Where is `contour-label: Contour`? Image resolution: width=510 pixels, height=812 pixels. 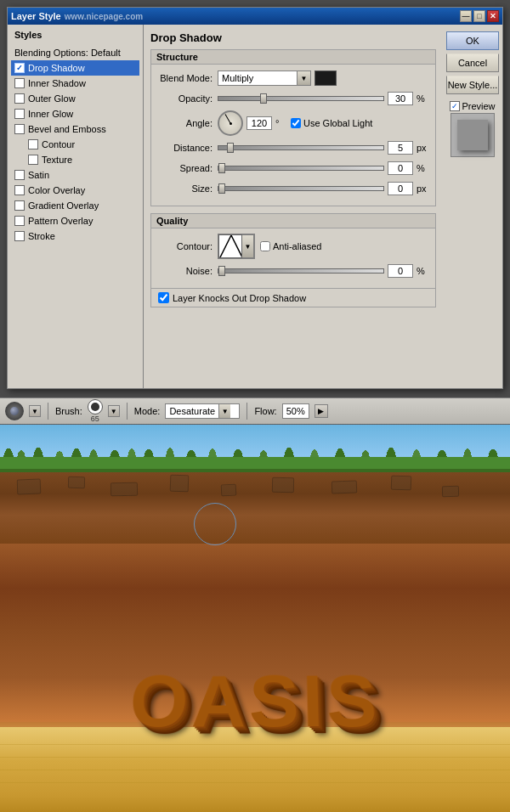
contour-label: Contour is located at coordinates (58, 144).